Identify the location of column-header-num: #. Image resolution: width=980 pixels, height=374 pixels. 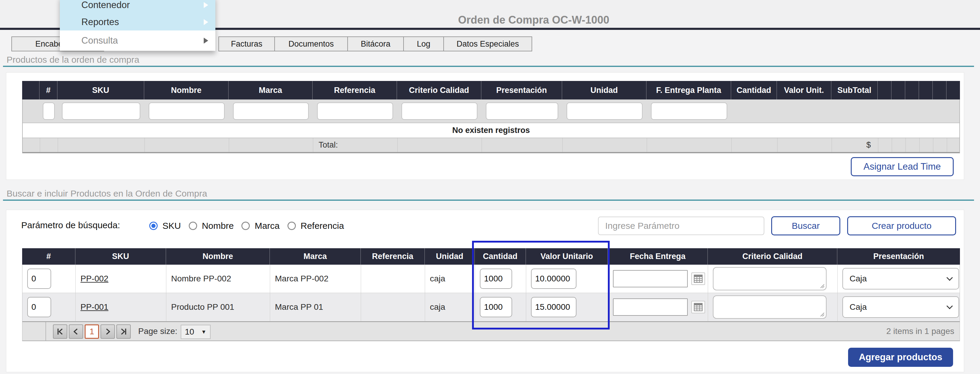
(49, 256).